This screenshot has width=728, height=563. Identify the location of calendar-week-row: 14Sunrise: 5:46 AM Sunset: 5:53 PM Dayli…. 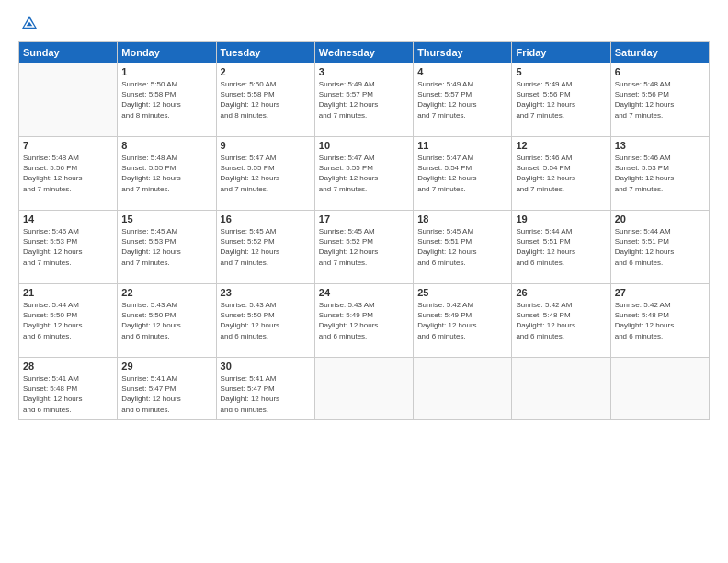
(364, 247).